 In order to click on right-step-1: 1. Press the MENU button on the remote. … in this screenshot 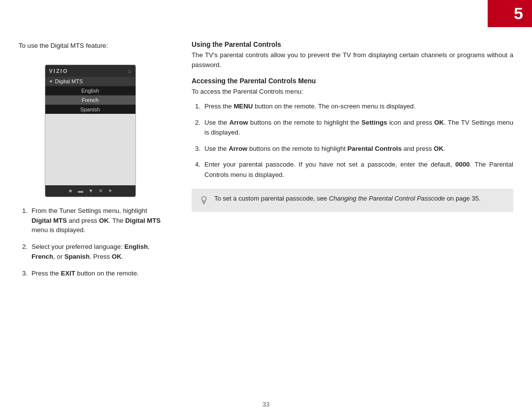, I will do `click(353, 106)`.